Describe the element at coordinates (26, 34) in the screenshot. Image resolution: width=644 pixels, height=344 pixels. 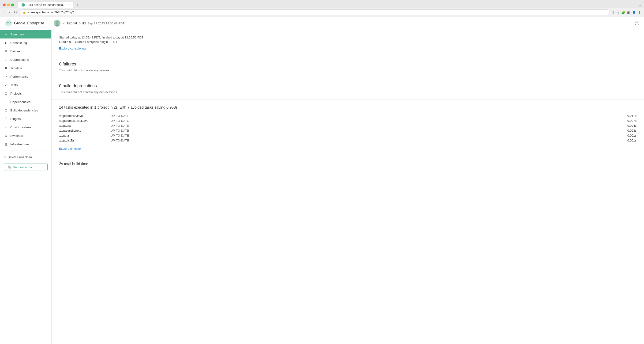
I see `sidebar-item-summary: ≡ Summary` at that location.